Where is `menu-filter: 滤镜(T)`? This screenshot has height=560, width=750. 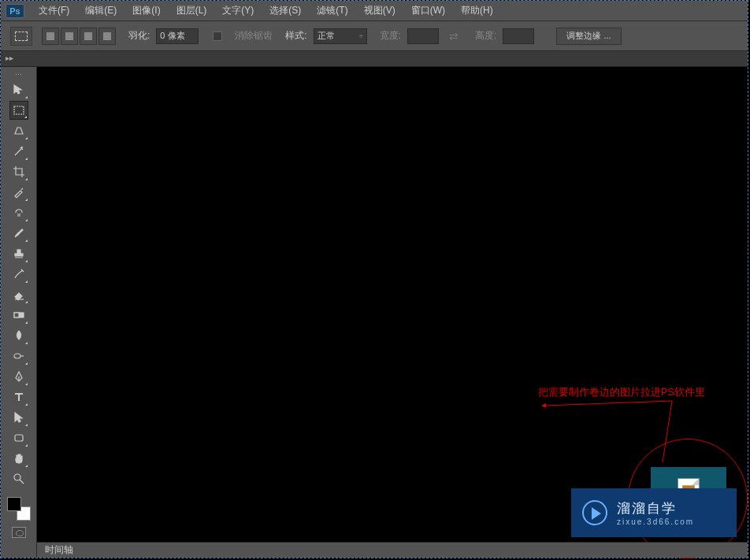 menu-filter: 滤镜(T) is located at coordinates (332, 11).